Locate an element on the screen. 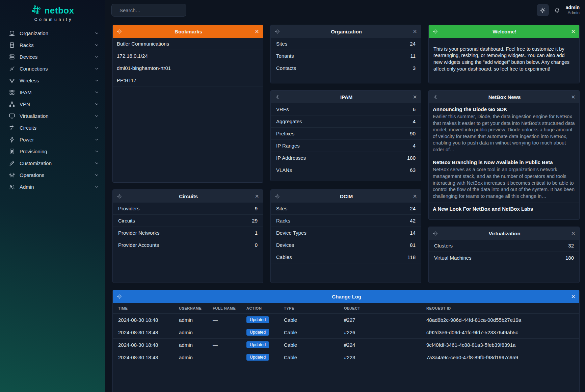 Image resolution: width=585 pixels, height=392 pixels. changelog-request-id-link: 48ad8b2c-986d-44fd-81ca-00d55b27e19a is located at coordinates (502, 320).